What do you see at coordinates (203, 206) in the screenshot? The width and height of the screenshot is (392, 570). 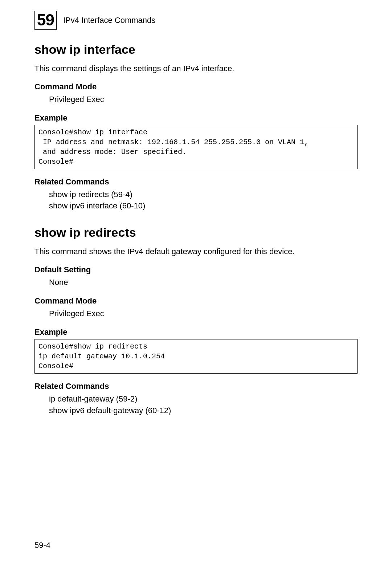 I see `related-command-link: show ipv6 interface (60-10)` at bounding box center [203, 206].